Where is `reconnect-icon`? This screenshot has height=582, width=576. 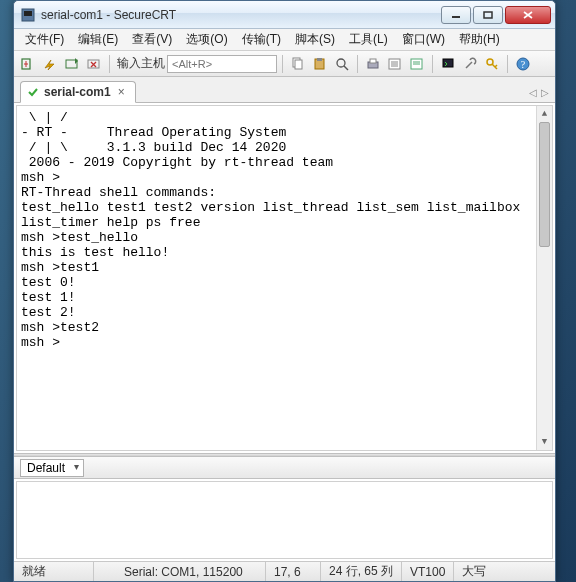
reconnect-icon is located at coordinates (72, 64).